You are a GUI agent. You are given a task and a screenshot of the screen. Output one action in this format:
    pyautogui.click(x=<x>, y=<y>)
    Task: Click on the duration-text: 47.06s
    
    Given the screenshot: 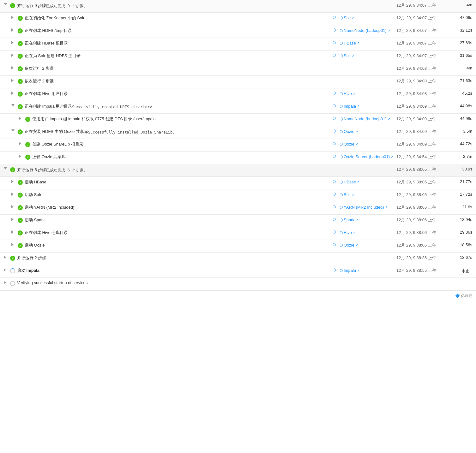 What is the action you would take?
    pyautogui.click(x=466, y=18)
    